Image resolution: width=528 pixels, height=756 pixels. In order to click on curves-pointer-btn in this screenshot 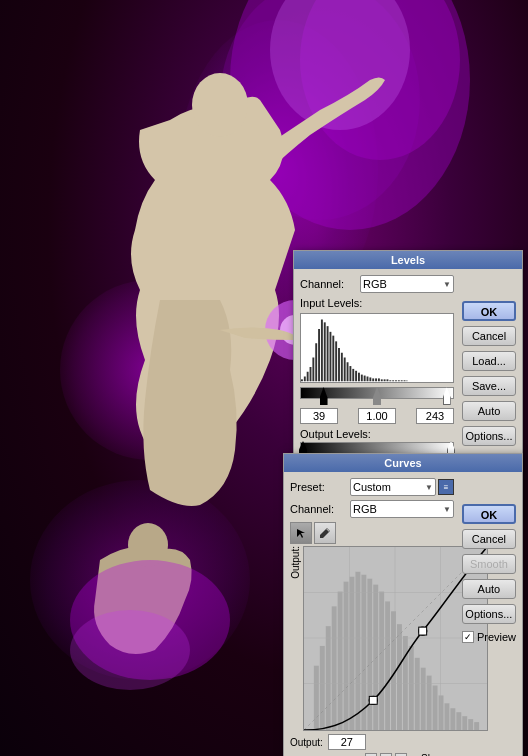, I will do `click(301, 533)`.